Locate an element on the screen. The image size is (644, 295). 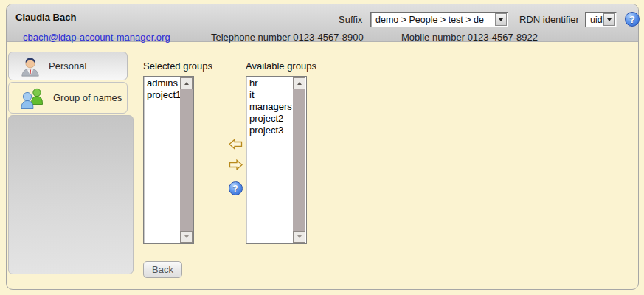
rdn-select-value: uid is located at coordinates (595, 20).